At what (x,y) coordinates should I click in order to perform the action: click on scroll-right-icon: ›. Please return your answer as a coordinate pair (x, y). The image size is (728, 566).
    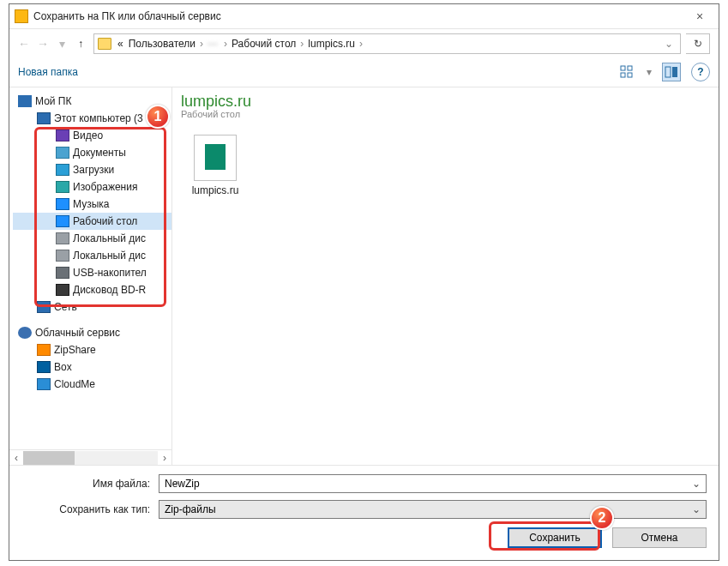
    Looking at the image, I should click on (165, 458).